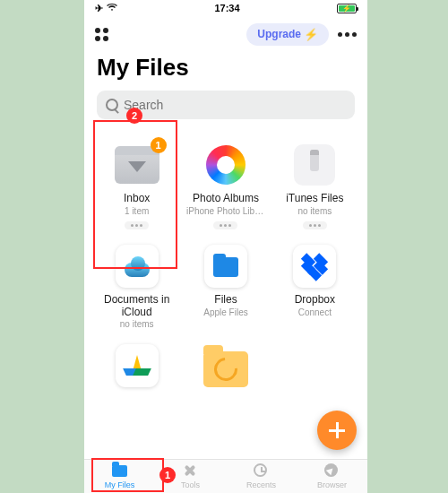 Image resolution: width=448 pixels, height=493 pixels. I want to click on tab-tools: Tools, so click(190, 477).